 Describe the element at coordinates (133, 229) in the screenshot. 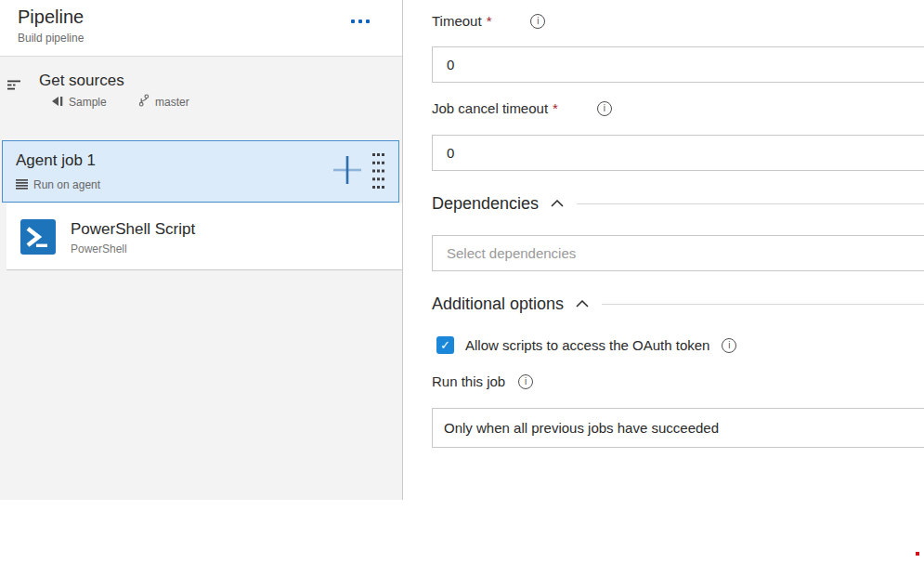

I see `task-title: PowerShell Script` at that location.